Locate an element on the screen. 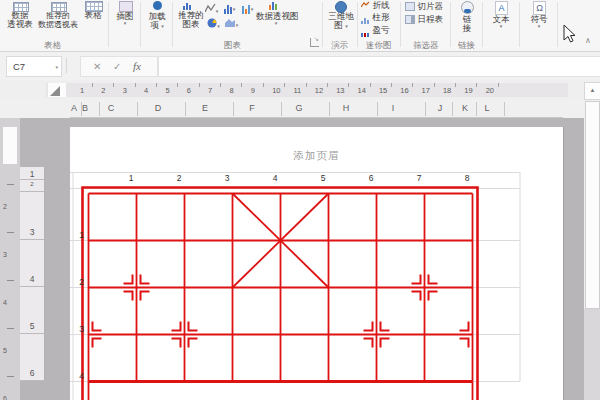 The width and height of the screenshot is (600, 400). formula-input is located at coordinates (379, 66).